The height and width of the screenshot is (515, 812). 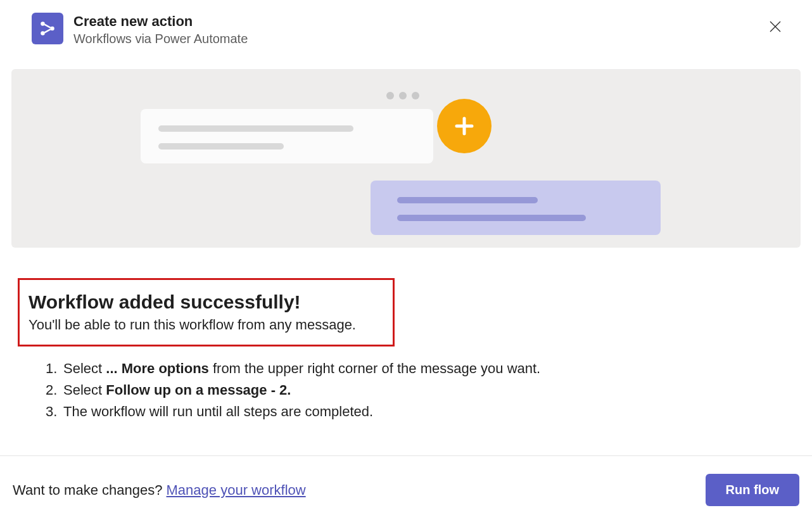 I want to click on step-2: 2. Select Follow up on a message - 2., so click(x=423, y=390).